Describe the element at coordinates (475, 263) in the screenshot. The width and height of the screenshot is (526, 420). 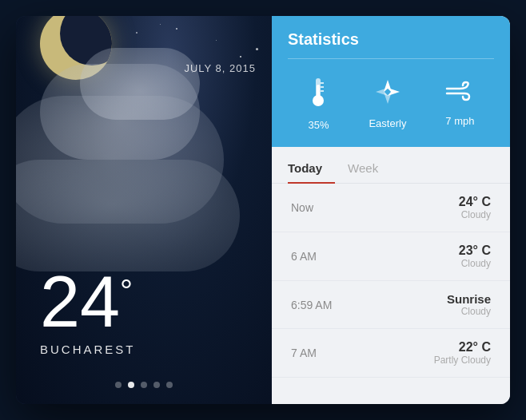
I see `forecast-condition-6am: Cloudy` at that location.